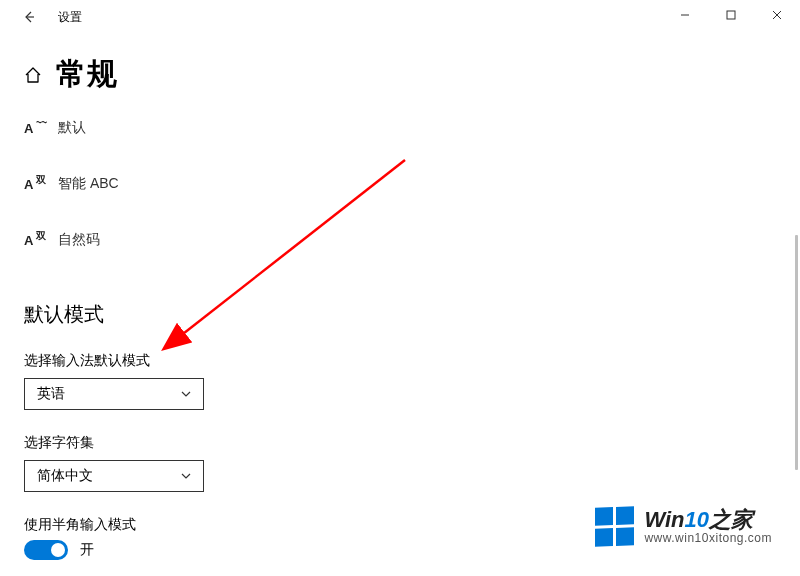  What do you see at coordinates (79, 240) in the screenshot?
I see `ime-item-label: 自然码` at bounding box center [79, 240].